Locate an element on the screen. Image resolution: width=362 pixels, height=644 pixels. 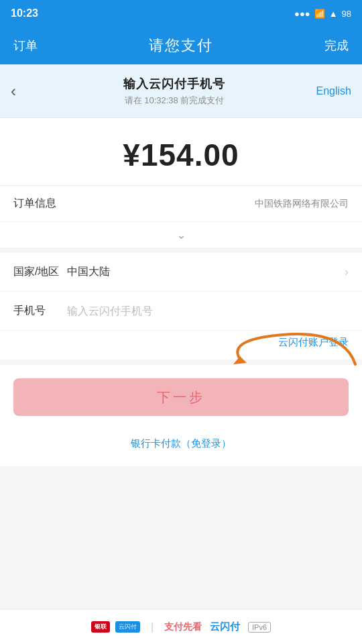
order-info-label: 订单信息 is located at coordinates (35, 204).